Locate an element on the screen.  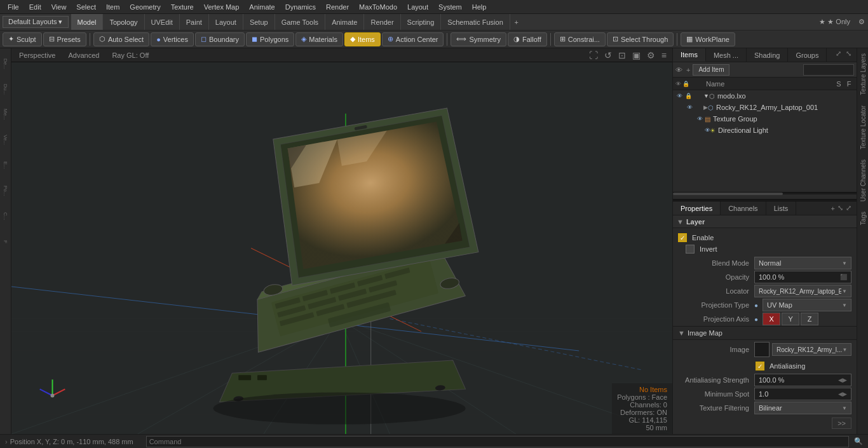
auto-select-button: ⬡ Auto Select is located at coordinates (121, 39).